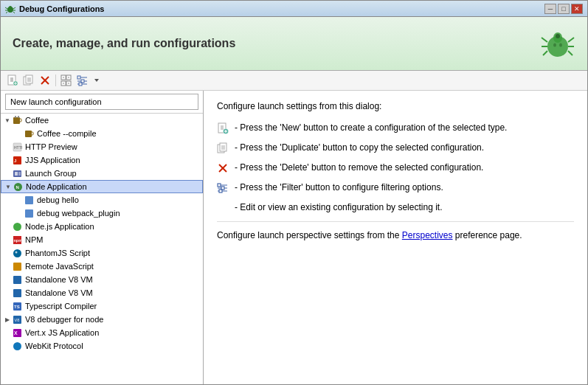 The width and height of the screenshot is (588, 385). What do you see at coordinates (17, 240) in the screenshot?
I see `npm-icon: npm` at bounding box center [17, 240].